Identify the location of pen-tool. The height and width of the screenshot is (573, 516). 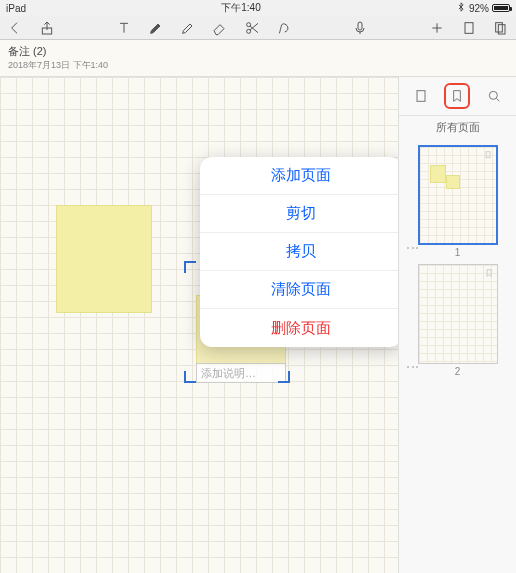
(156, 28).